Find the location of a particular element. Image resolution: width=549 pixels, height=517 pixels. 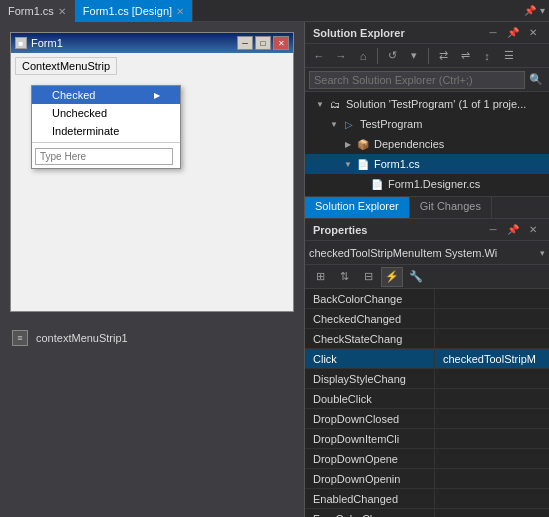

se-sync-btn: ↺ is located at coordinates (392, 56).